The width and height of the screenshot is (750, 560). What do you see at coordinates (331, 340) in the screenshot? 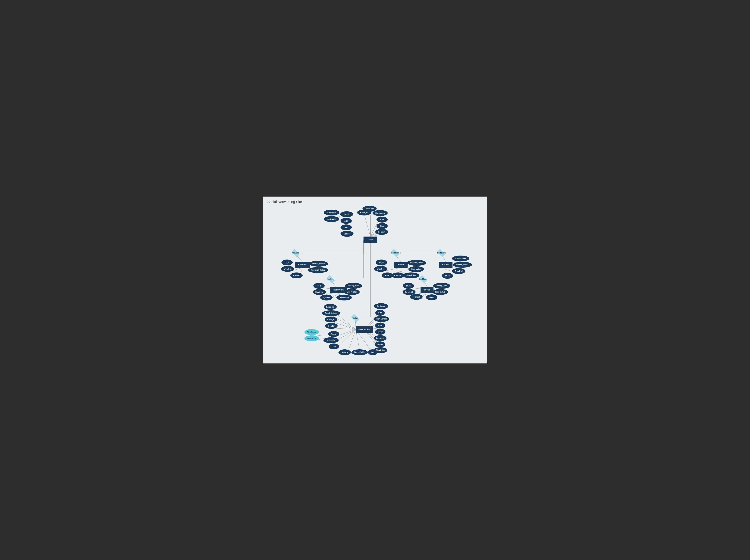
I see `attr-up-university: University` at bounding box center [331, 340].